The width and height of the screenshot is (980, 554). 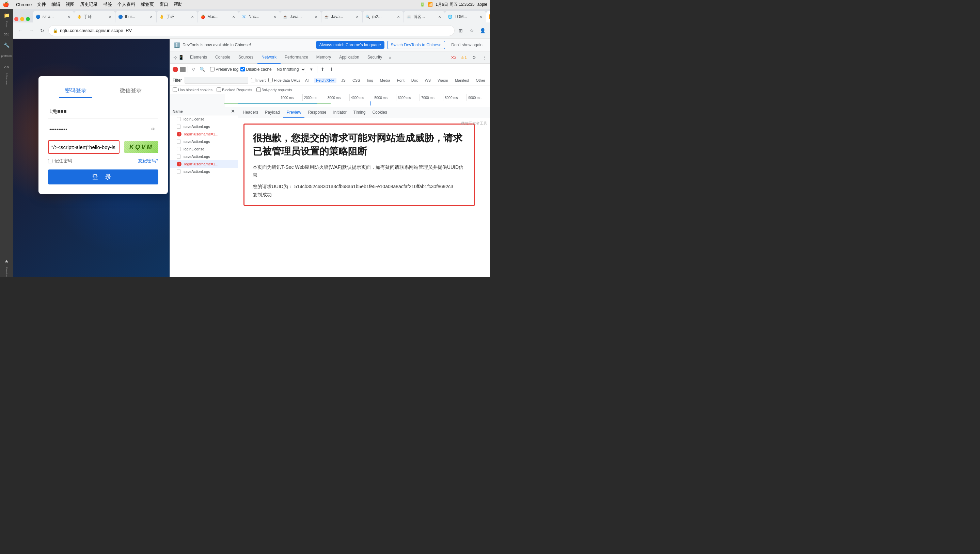 What do you see at coordinates (193, 69) in the screenshot?
I see `filter-icon: ▽` at bounding box center [193, 69].